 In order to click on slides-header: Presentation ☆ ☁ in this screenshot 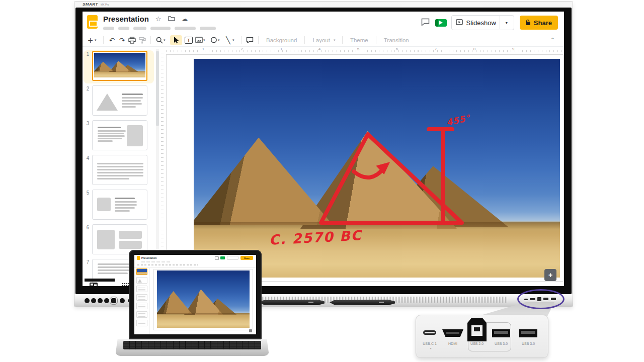, I will do `click(323, 23)`.